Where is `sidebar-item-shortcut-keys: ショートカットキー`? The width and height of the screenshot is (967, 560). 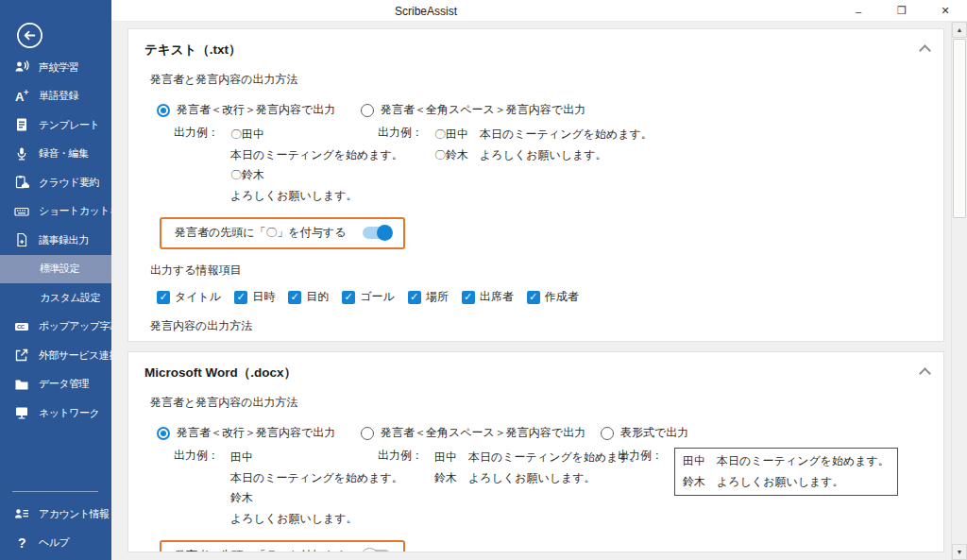 sidebar-item-shortcut-keys: ショートカットキー is located at coordinates (56, 212).